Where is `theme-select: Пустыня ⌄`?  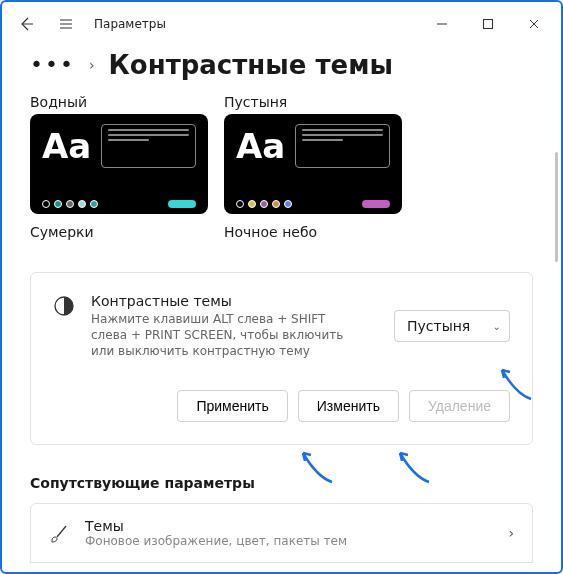
theme-select: Пустыня ⌄ is located at coordinates (452, 326).